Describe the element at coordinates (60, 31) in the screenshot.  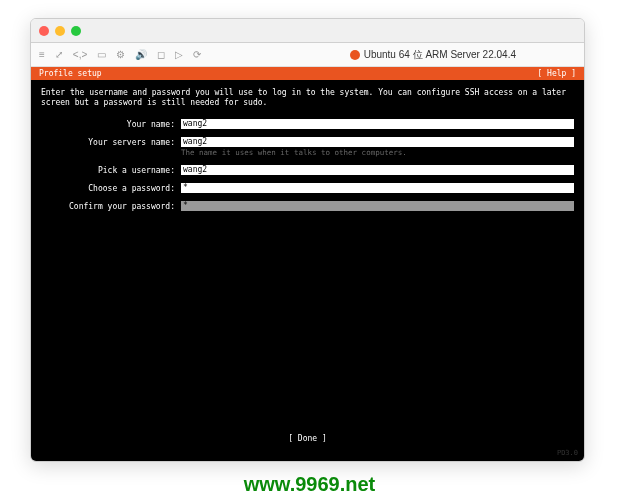
I see `traffic-lights` at that location.